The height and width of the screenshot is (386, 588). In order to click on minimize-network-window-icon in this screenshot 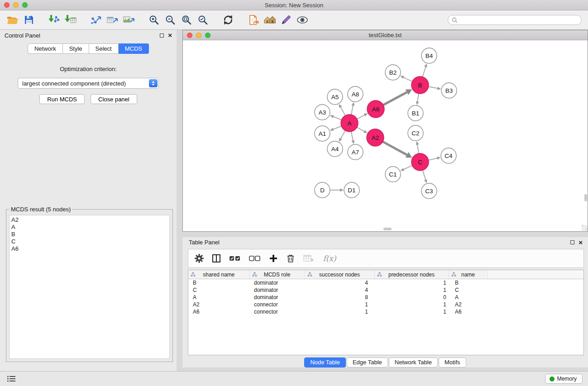, I will do `click(199, 35)`.